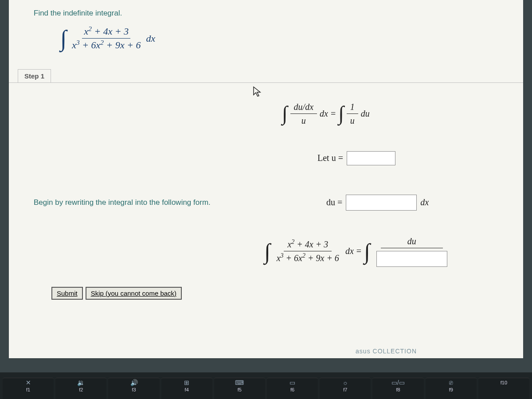 The image size is (532, 399). I want to click on identity-row: ∫ du/dx u dx = ∫ 1 u du, so click(270, 114).